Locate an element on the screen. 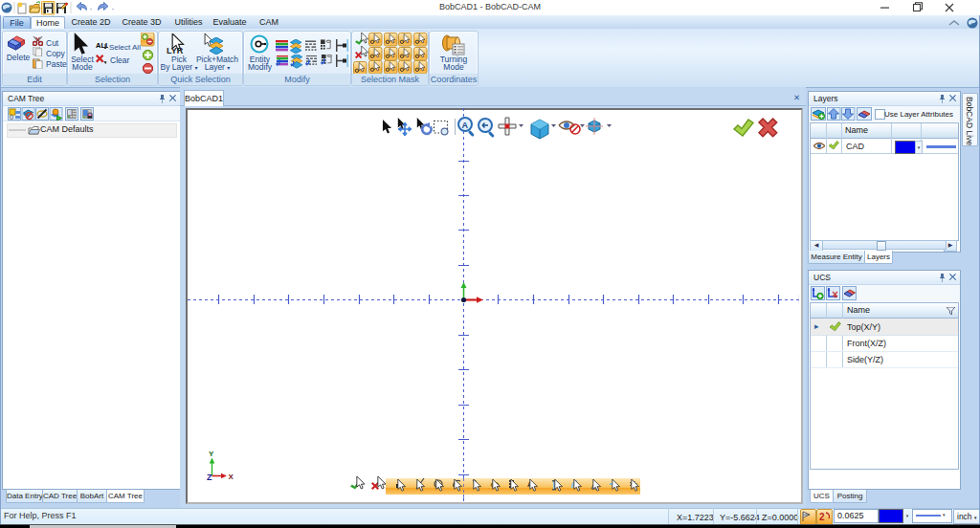 The height and width of the screenshot is (528, 980). svg-text: Z is located at coordinates (210, 477).